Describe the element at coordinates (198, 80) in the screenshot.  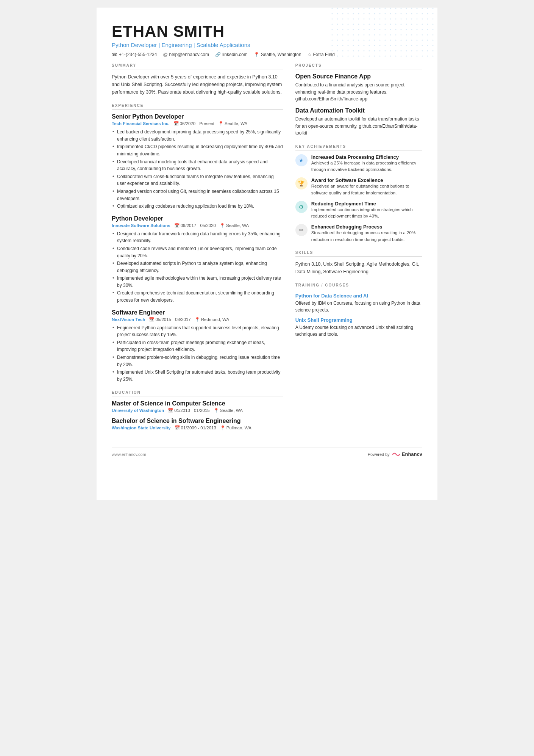
I see `summary-section: SUMMARY Python Developer with over 5 yea…` at that location.